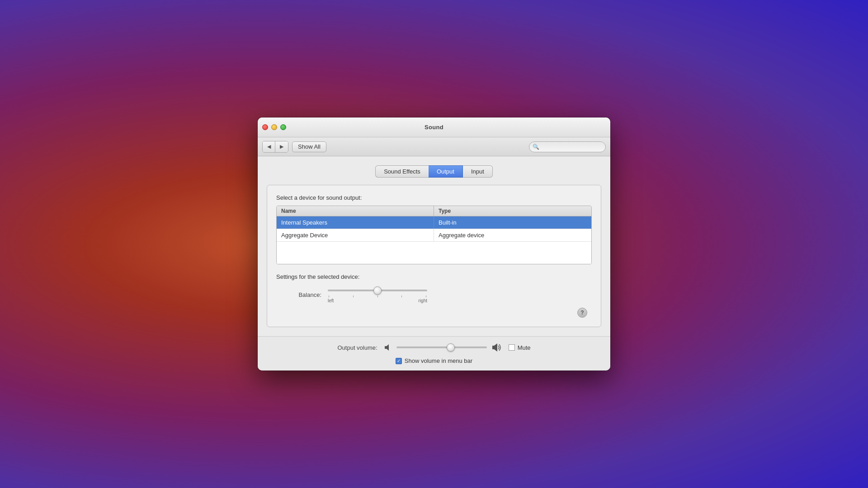 The image size is (868, 488). Describe the element at coordinates (434, 277) in the screenshot. I see `settings-label: Settings for the selected device:` at that location.